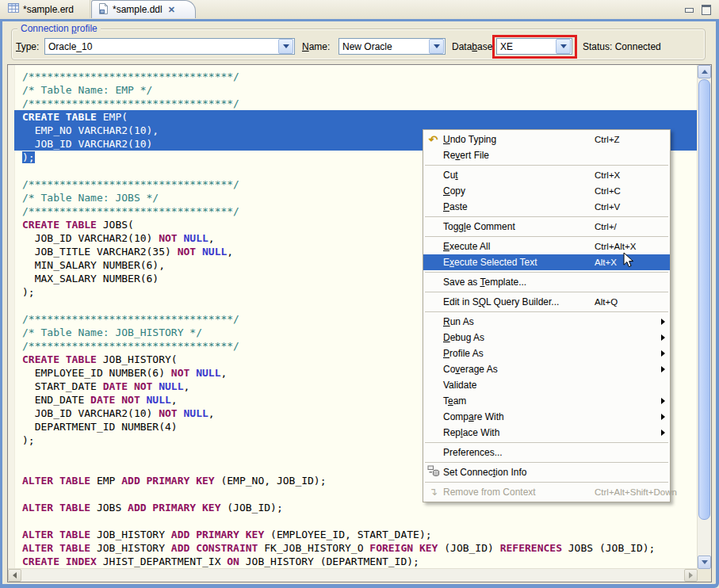 The width and height of the screenshot is (719, 588). I want to click on scrollbar-corner, so click(704, 575).